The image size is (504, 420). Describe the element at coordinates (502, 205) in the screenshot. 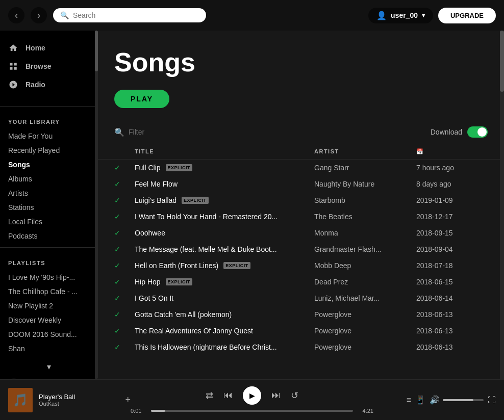

I see `main-scrollbar` at that location.